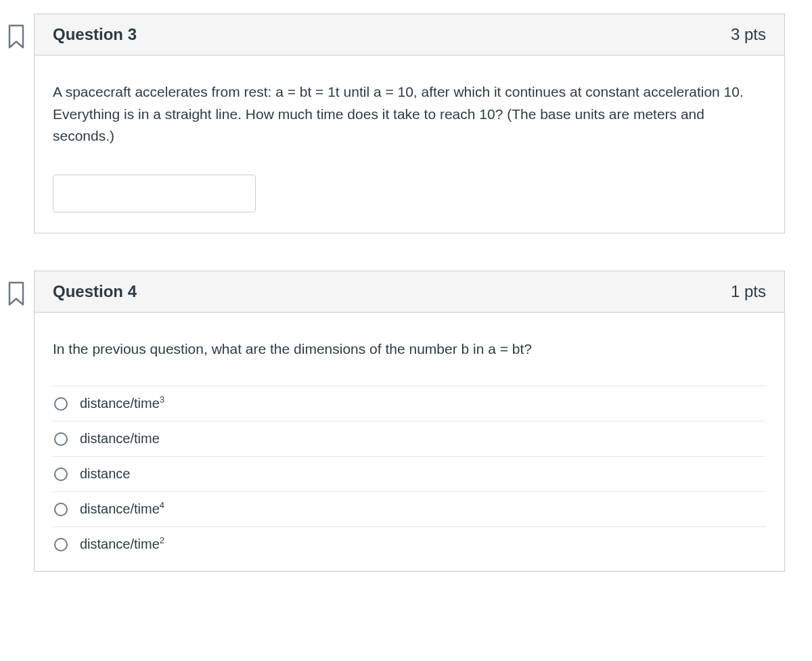 This screenshot has height=661, width=812. Describe the element at coordinates (748, 35) in the screenshot. I see `question-points: 3 pts` at that location.